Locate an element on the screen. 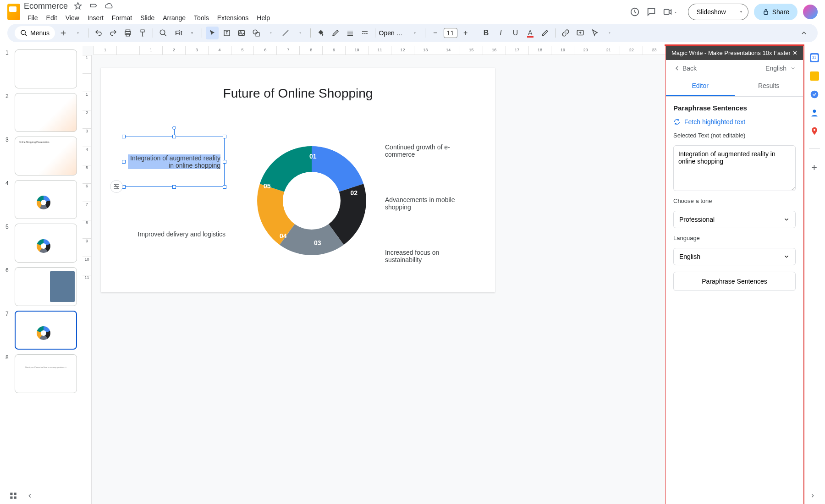 This screenshot has height=504, width=825. slideshow-button: Slideshow is located at coordinates (711, 12).